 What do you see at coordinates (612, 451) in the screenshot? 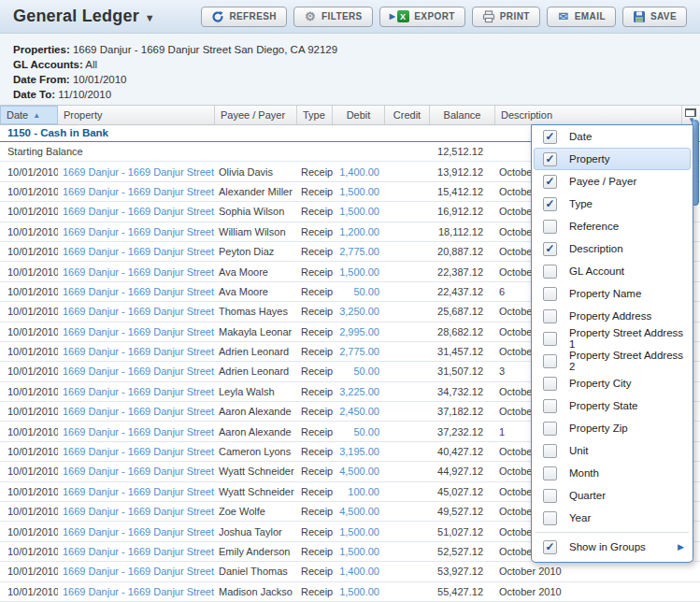
I see `menu-item-unit: Unit` at bounding box center [612, 451].